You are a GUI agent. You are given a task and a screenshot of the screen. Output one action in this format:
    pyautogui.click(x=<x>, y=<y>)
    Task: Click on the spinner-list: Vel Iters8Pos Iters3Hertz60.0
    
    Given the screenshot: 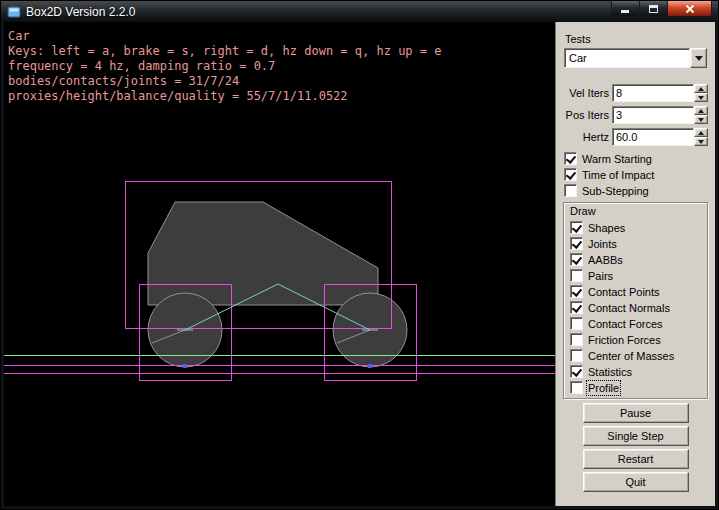 What is the action you would take?
    pyautogui.click(x=636, y=115)
    